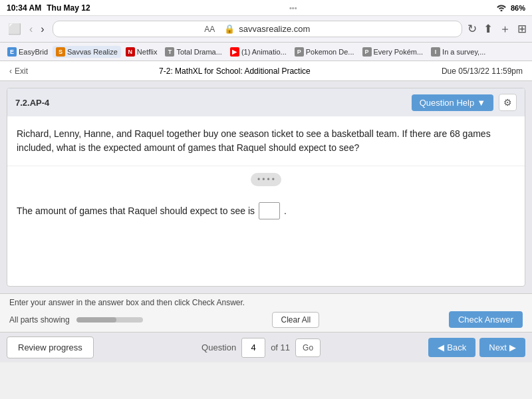 The height and width of the screenshot is (399, 532). I want to click on pokemon2-label: Every Pokém..., so click(399, 52).